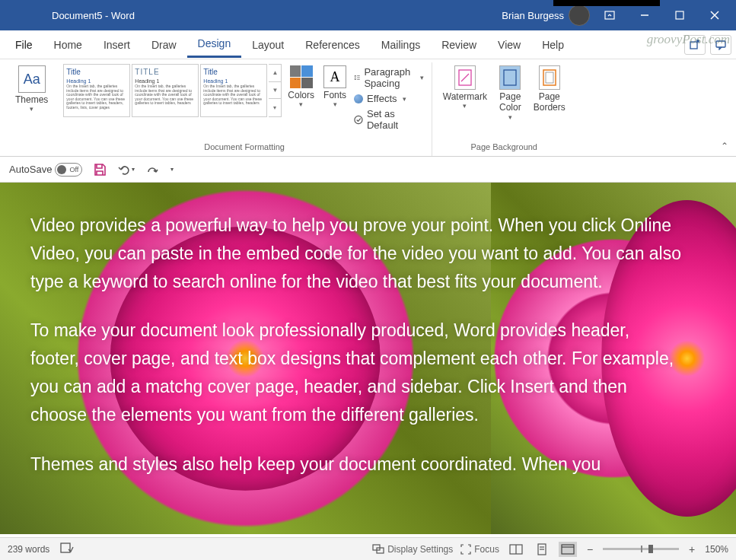 The image size is (736, 560). Describe the element at coordinates (46, 170) in the screenshot. I see `autosave-toggle: AutoSave Off` at that location.